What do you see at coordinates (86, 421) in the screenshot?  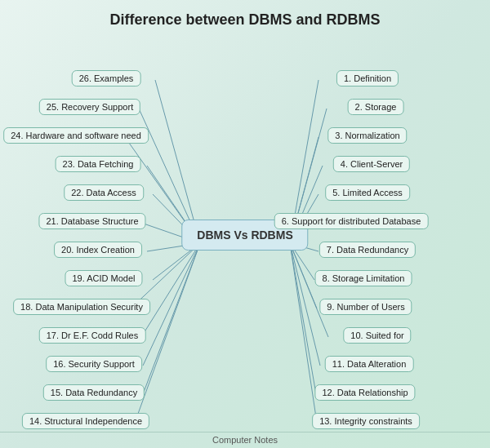 I see `node-l13: 14. Structural Independence` at bounding box center [86, 421].